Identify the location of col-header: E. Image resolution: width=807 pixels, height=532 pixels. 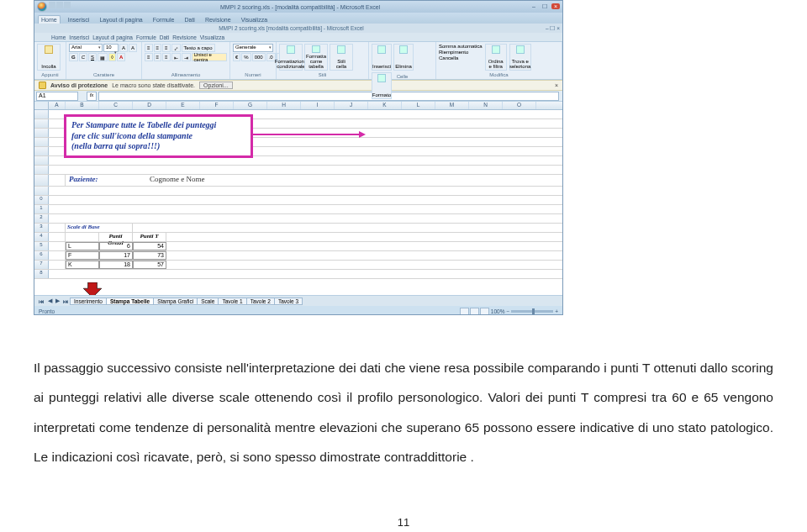
(183, 106).